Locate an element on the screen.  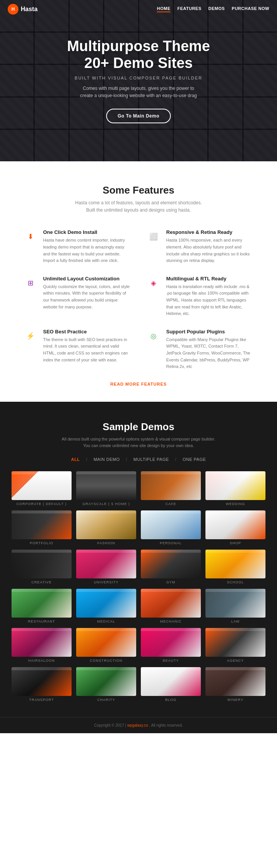
demo-card-medical: MEDICAL is located at coordinates (106, 606).